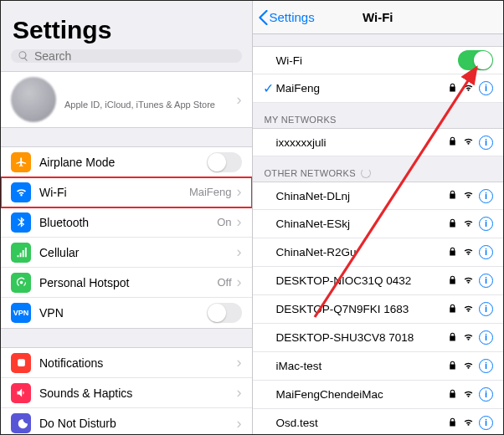 The image size is (504, 435). I want to click on settings-row-vpn: VPN VPN, so click(126, 313).